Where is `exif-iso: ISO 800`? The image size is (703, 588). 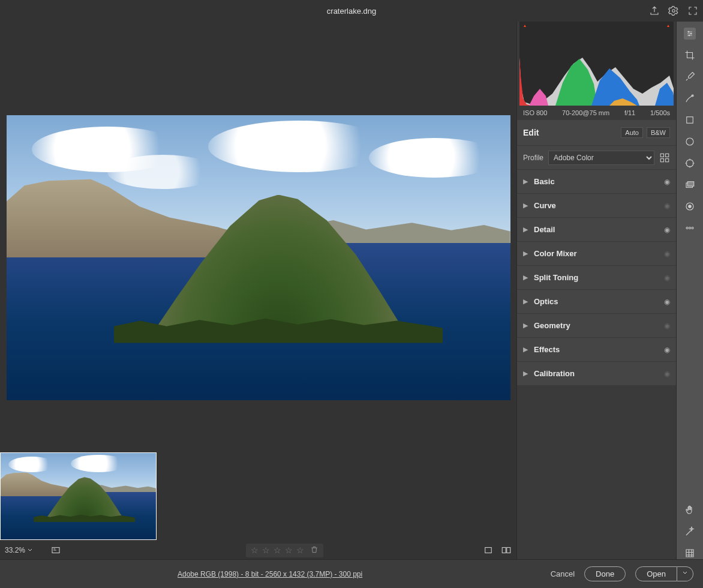
exif-iso: ISO 800 is located at coordinates (535, 113).